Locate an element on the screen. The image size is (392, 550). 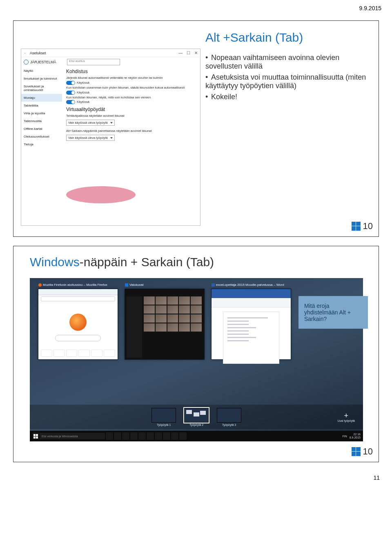
settings-window: ← Asetukset — ☐ ✕ JÄRJESTELMÄ Näyttö Ilm… is located at coordinates (111, 137).